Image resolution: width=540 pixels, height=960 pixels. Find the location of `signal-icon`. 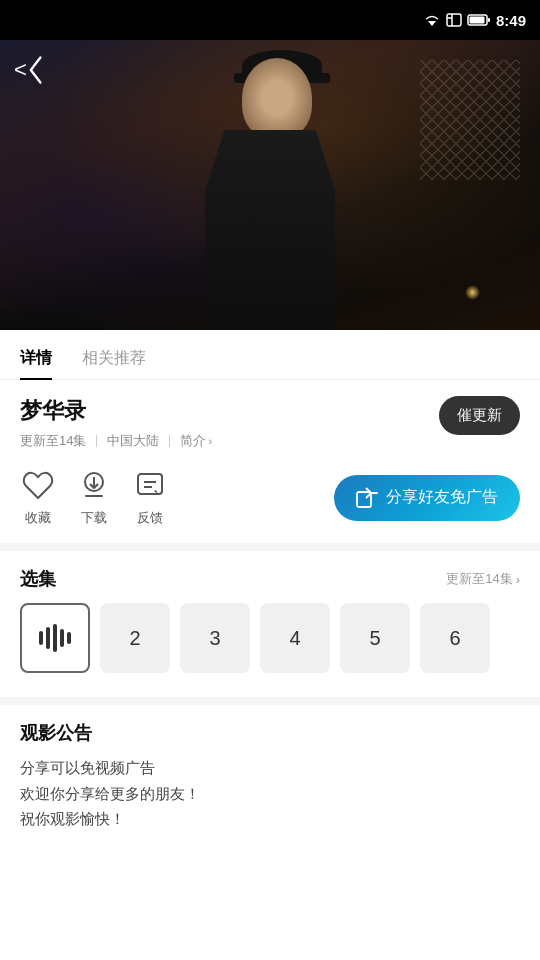

signal-icon is located at coordinates (454, 20).